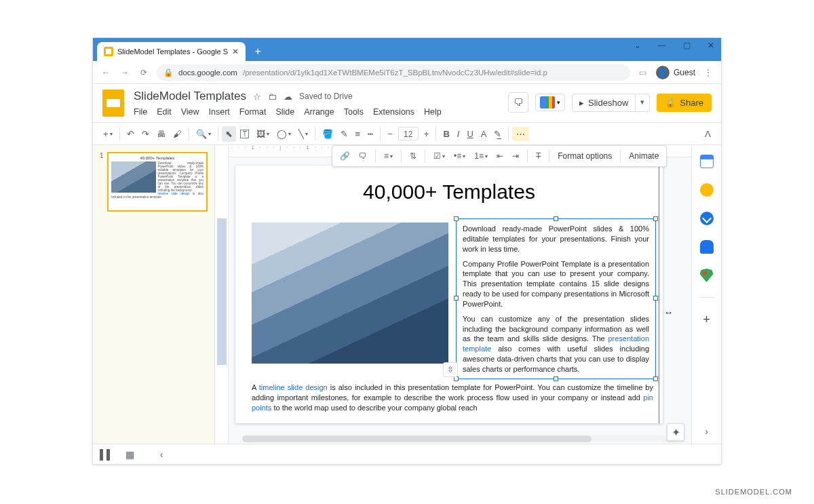 The image size is (814, 504). I want to click on font-size-decrease: −, so click(390, 134).